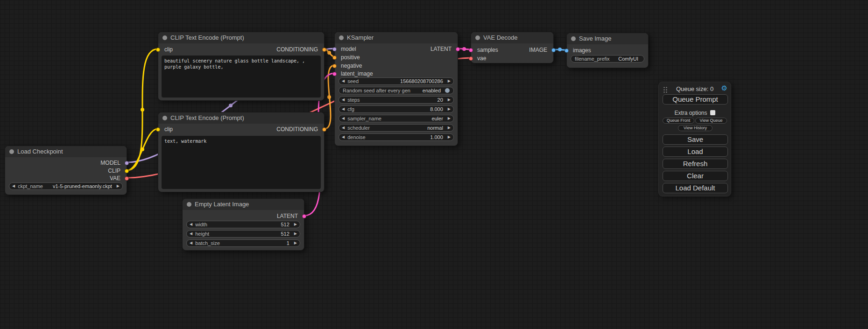 Image resolution: width=868 pixels, height=329 pixels. Describe the element at coordinates (396, 119) in the screenshot. I see `widget-sampler-name: ◀ sampler_name euler ▶` at that location.